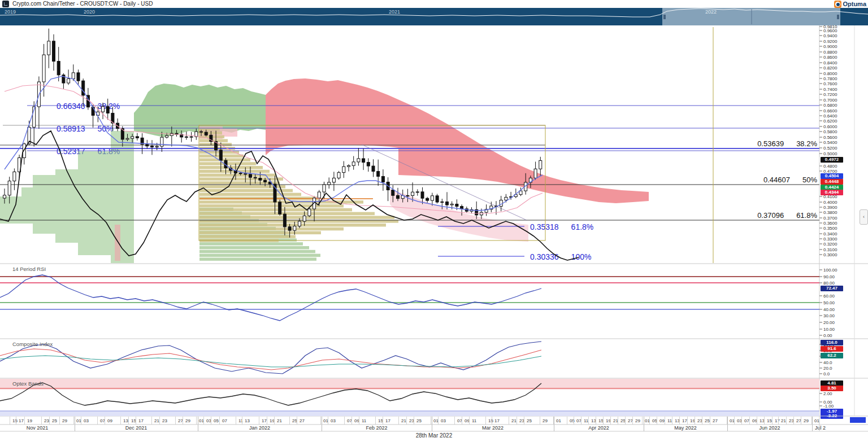 The image size is (868, 442). Describe the element at coordinates (434, 436) in the screenshot. I see `selected-date-label: 28th Mar 2022` at that location.